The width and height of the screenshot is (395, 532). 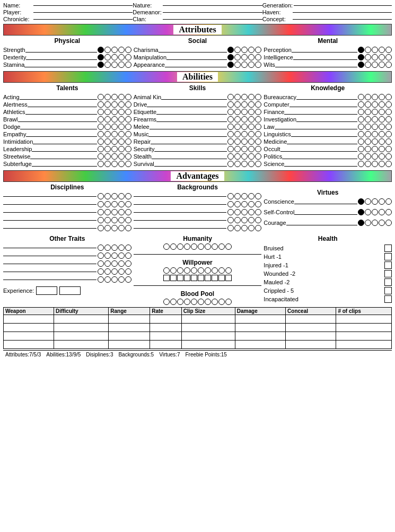 What do you see at coordinates (198, 247) in the screenshot?
I see `humanity-dots` at bounding box center [198, 247].